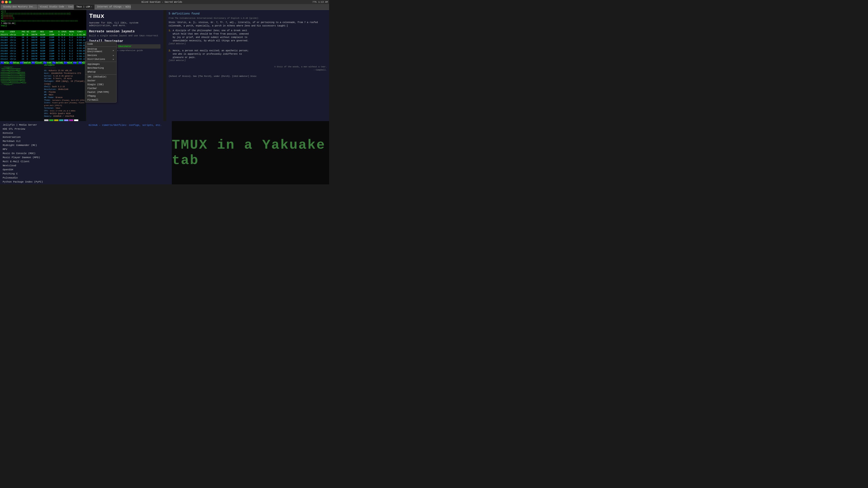 Image resolution: width=868 pixels, height=488 pixels. Describe the element at coordinates (59, 87) in the screenshot. I see `shell-value: bash 5.2.15` at that location.